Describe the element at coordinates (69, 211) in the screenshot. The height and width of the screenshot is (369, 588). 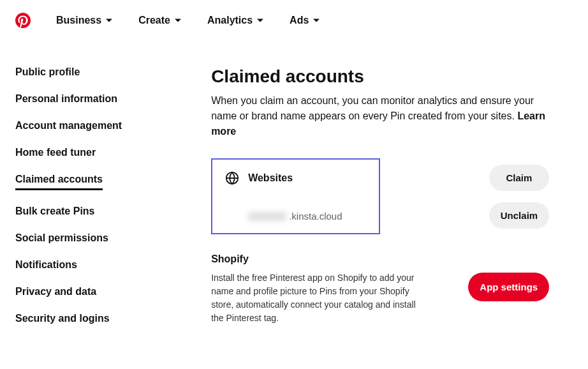
I see `sidebar-item-bulk-create-pins: Bulk create Pins` at that location.